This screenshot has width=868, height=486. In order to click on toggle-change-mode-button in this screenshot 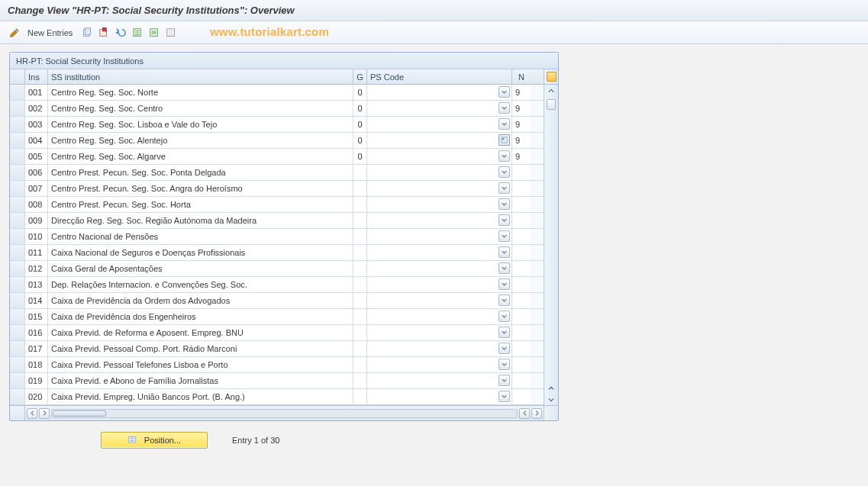, I will do `click(15, 33)`.